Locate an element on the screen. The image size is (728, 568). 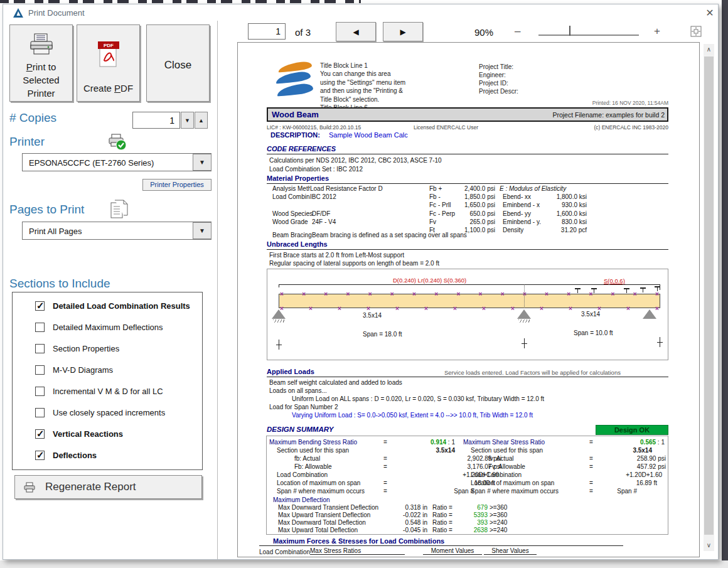
pages-select: Print All Pages ▼ is located at coordinates (117, 231).